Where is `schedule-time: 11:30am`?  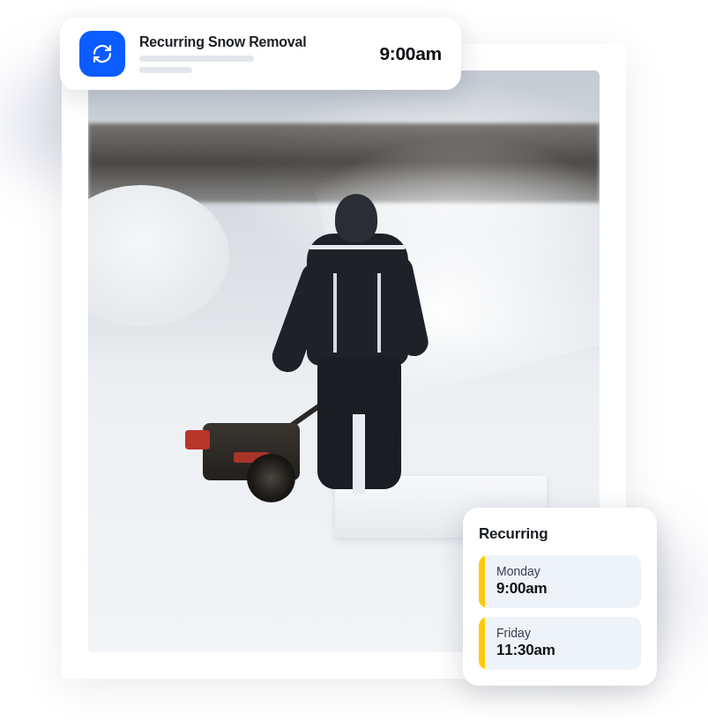
schedule-time: 11:30am is located at coordinates (563, 650).